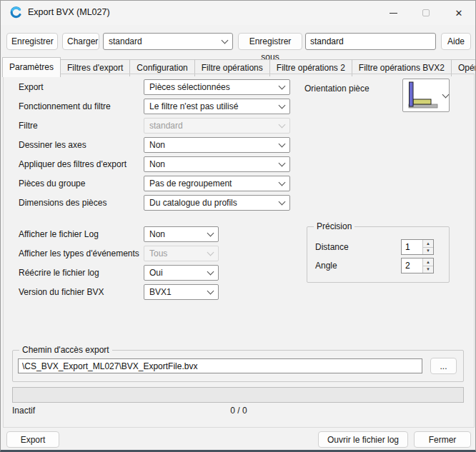 The width and height of the screenshot is (476, 452). What do you see at coordinates (168, 41) in the screenshot?
I see `preset-select: standard` at bounding box center [168, 41].